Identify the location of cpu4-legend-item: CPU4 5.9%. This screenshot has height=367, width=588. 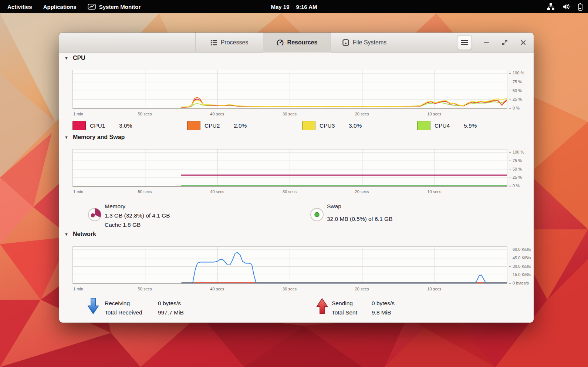
(447, 126).